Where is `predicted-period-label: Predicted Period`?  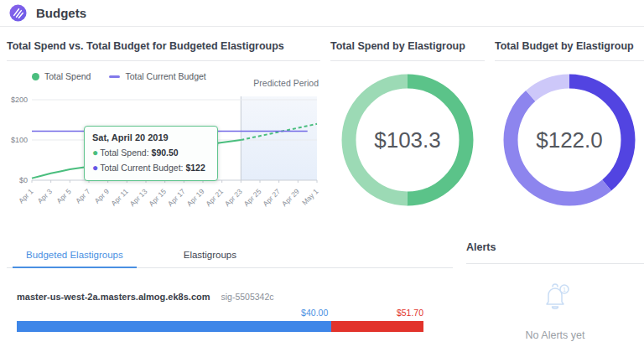
predicted-period-label: Predicted Period is located at coordinates (286, 83).